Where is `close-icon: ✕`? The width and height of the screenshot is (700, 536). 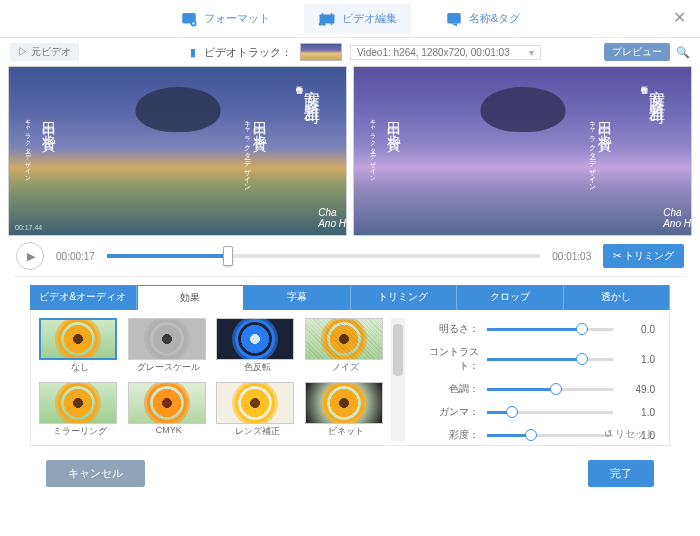 close-icon: ✕ is located at coordinates (680, 18).